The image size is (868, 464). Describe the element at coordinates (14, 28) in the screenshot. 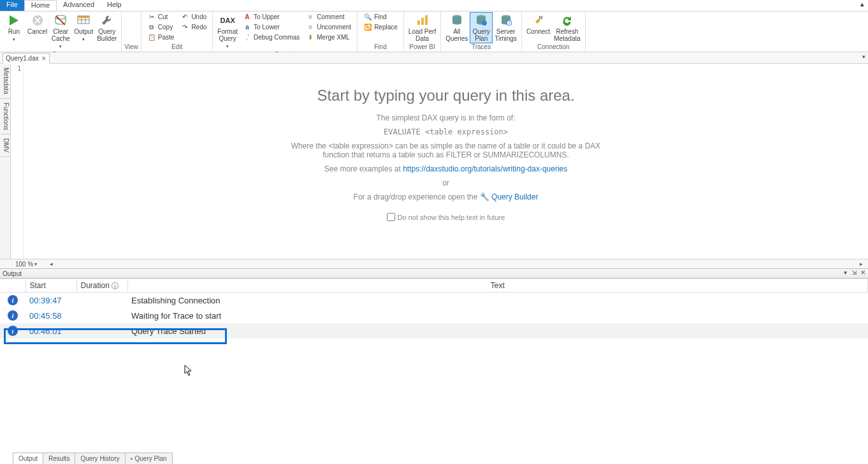

I see `run-button: Run ▾` at that location.